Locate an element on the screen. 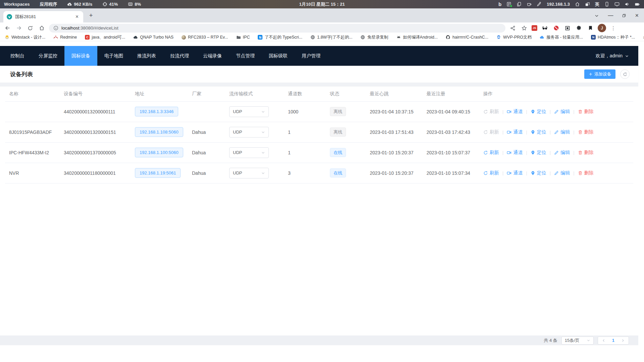 Image resolution: width=644 pixels, height=362 pixels. nav-item-user-manage: 用户管理 is located at coordinates (311, 56).